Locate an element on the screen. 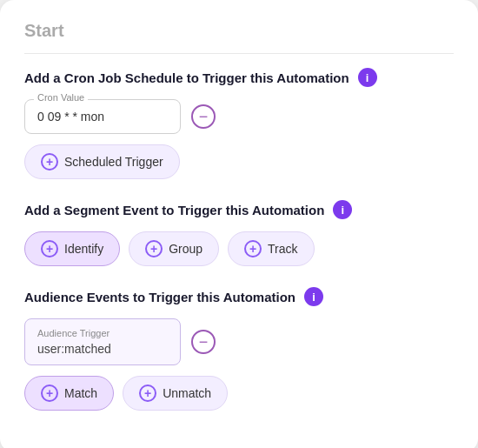  unmatch-button: + Unmatch is located at coordinates (176, 393).